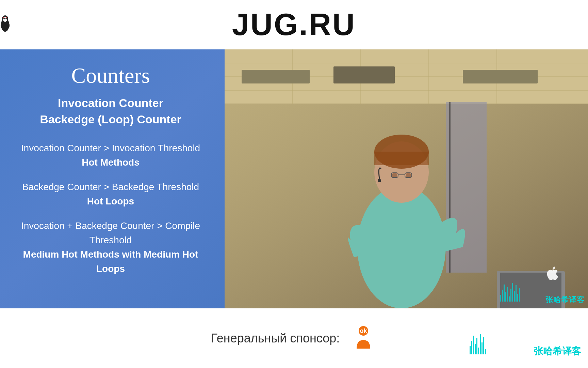 This screenshot has height=368, width=588. Describe the element at coordinates (276, 338) in the screenshot. I see `sponsor-label: Генеральный спонсор:` at that location.